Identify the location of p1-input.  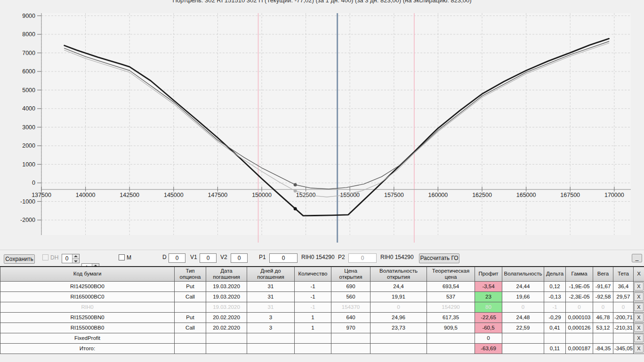
(283, 258).